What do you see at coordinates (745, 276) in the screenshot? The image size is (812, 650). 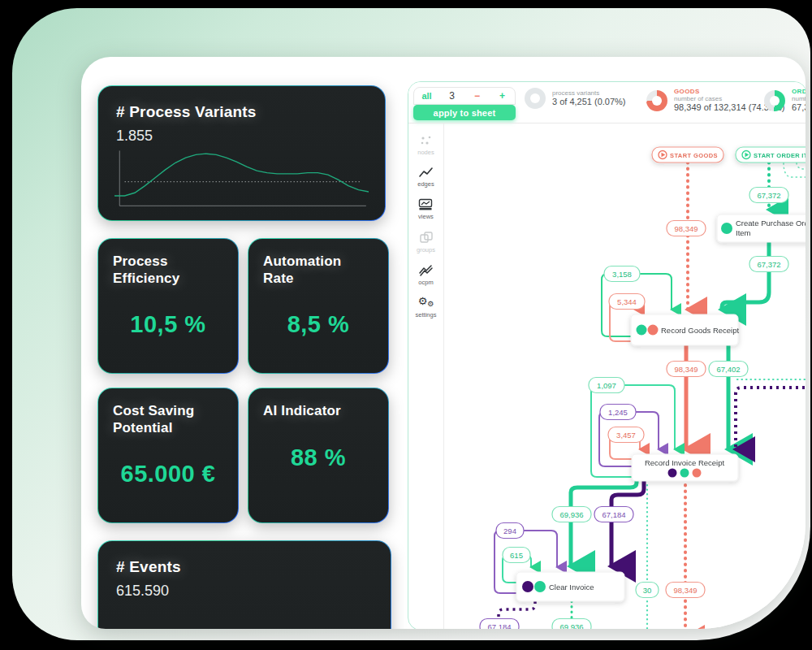 I see `edge-po-to-goods-receipt` at bounding box center [745, 276].